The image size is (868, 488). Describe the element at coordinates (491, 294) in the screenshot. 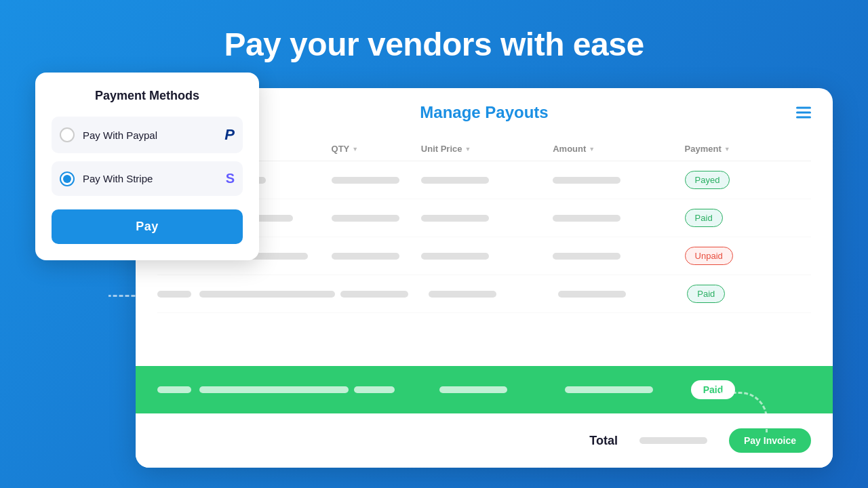

I see `row4-unit` at that location.